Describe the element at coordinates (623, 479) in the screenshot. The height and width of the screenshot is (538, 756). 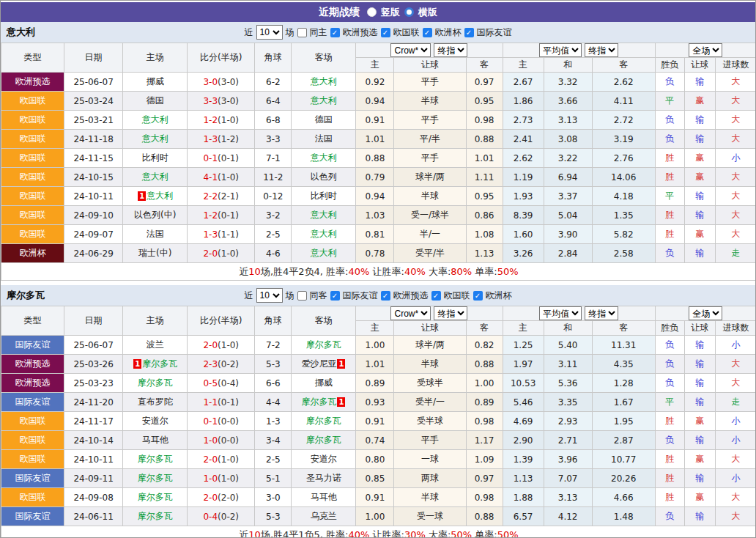
I see `avg-away-cell: 20.26` at that location.